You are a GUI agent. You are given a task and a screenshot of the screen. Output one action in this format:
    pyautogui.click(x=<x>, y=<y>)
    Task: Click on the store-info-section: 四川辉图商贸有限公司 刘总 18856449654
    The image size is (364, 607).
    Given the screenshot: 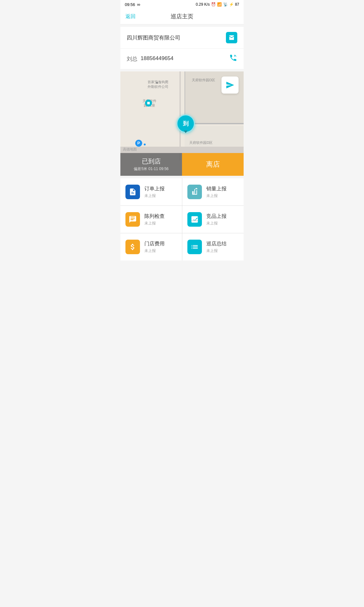 What is the action you would take?
    pyautogui.click(x=182, y=48)
    